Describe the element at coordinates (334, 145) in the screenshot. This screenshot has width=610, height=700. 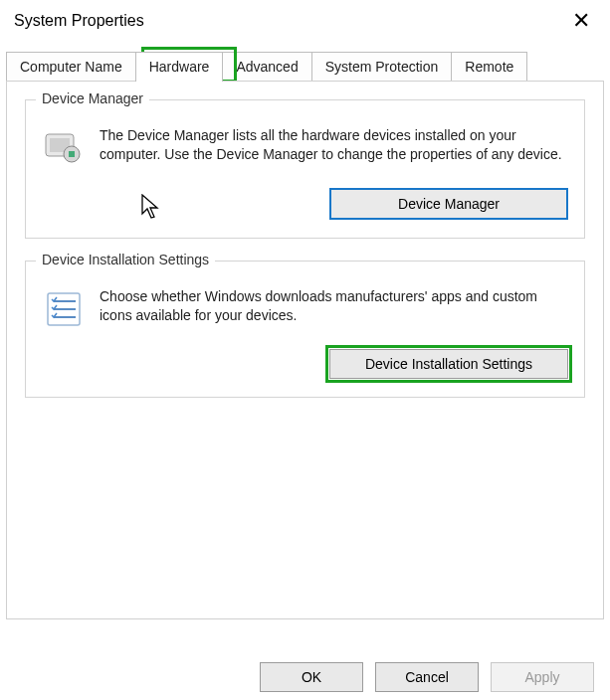
I see `device-manager-description: The Device Manager lists all the hardwar…` at that location.